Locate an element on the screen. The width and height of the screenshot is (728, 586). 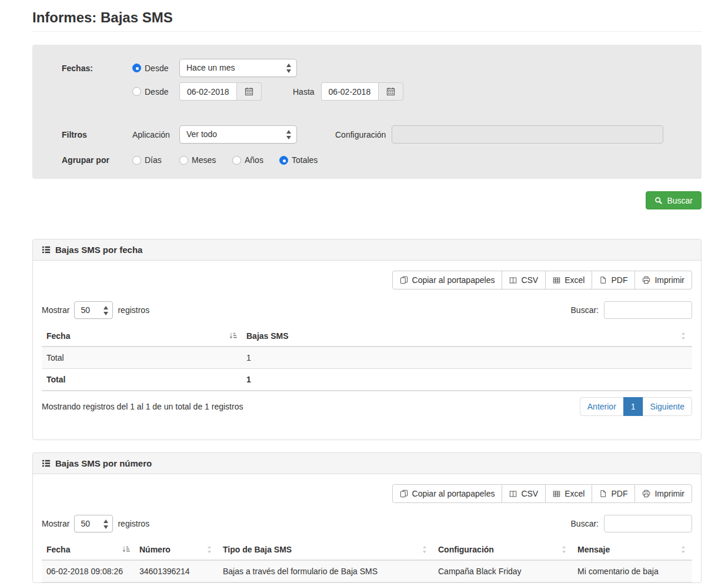
date-preset-value: Hace un mes is located at coordinates (211, 68).